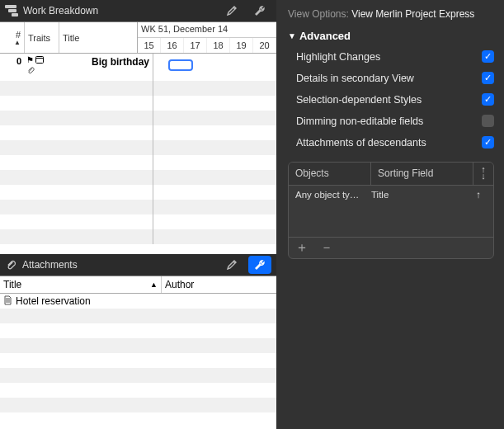 This screenshot has height=429, width=504. Describe the element at coordinates (483, 173) in the screenshot. I see `sort-col-direction: ↑↓` at that location.